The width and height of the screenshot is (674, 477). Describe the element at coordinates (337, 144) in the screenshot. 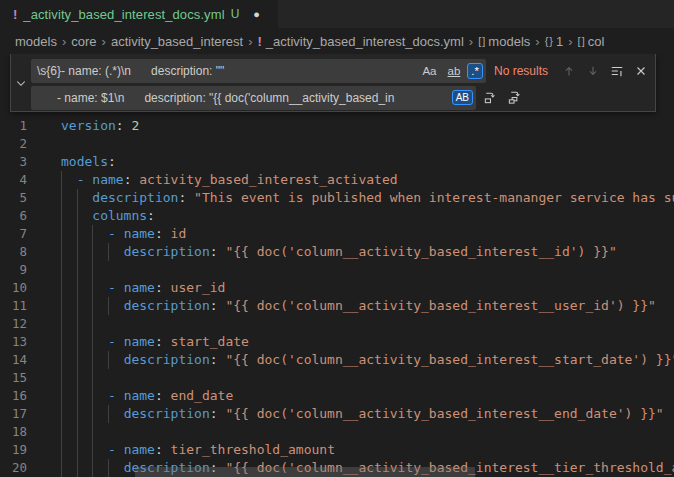

I see `code-line: 2` at that location.